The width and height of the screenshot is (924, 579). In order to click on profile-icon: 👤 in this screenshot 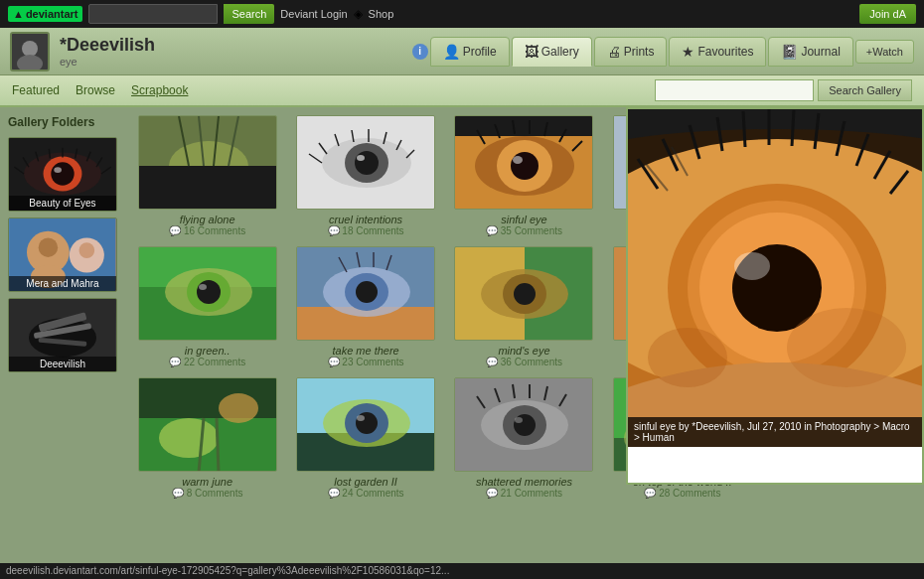, I will do `click(451, 52)`.